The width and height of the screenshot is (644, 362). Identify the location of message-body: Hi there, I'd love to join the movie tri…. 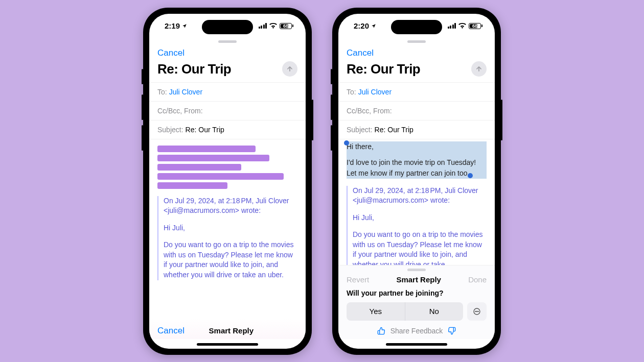
(417, 202).